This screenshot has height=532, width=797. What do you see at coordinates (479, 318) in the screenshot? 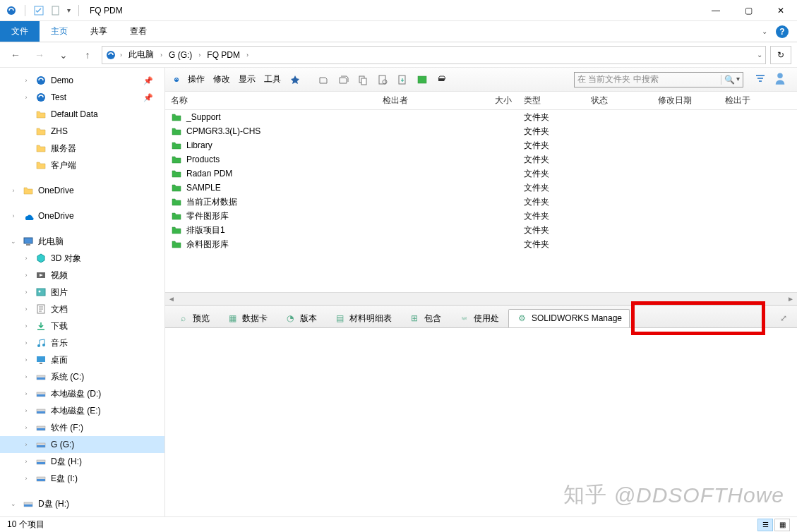
I see `detail-tab: ⎃使用处` at bounding box center [479, 318].